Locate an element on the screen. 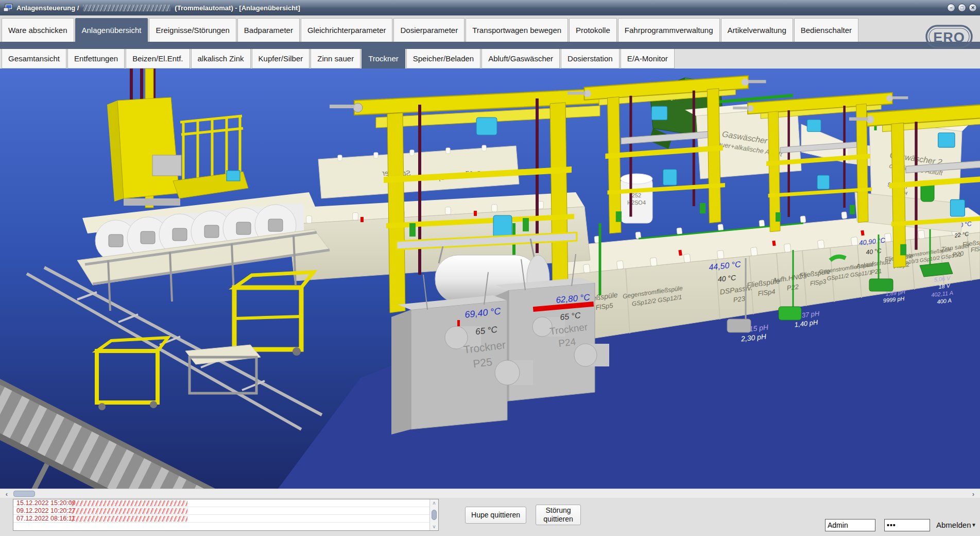 Image resolution: width=980 pixels, height=536 pixels. abmelden-button: Abmelden is located at coordinates (954, 525).